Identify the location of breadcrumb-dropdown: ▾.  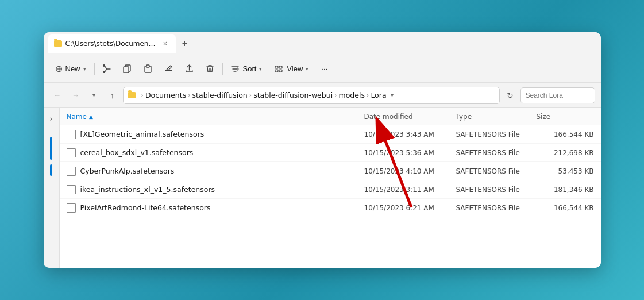
(392, 95).